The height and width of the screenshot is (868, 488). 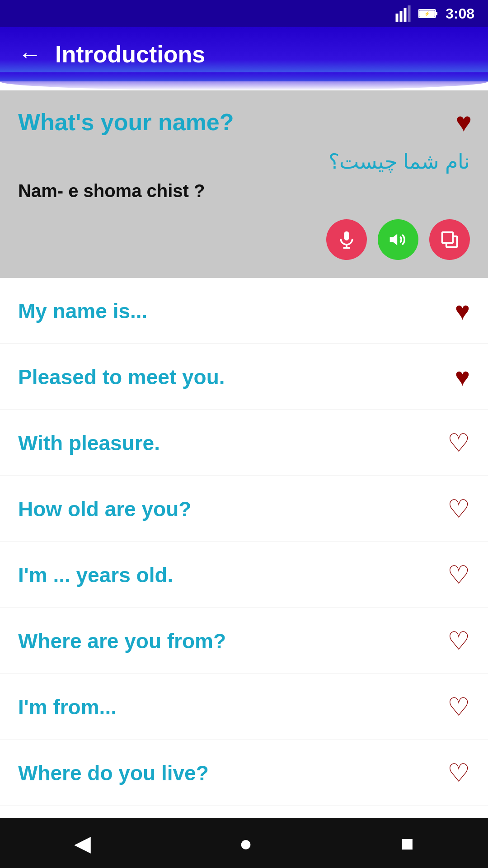 What do you see at coordinates (244, 122) in the screenshot?
I see `featured-phrase-text: What's your name?` at bounding box center [244, 122].